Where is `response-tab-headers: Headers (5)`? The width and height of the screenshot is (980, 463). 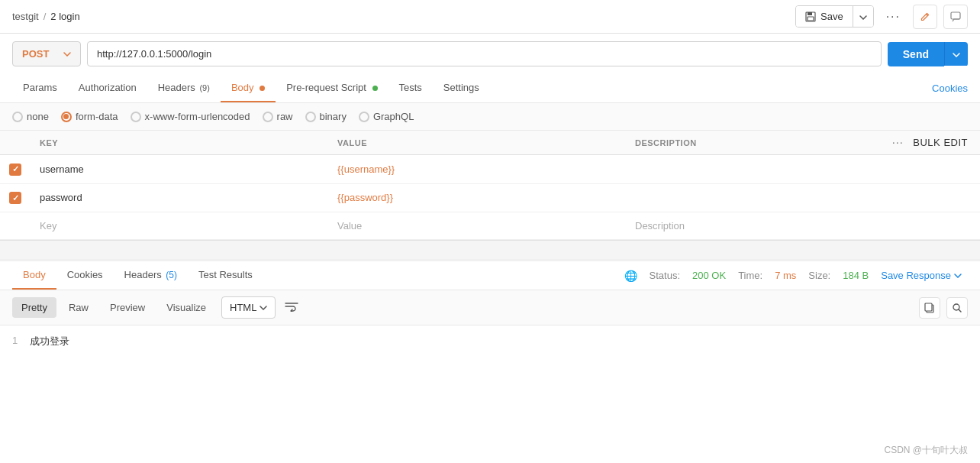
response-tab-headers: Headers (5) is located at coordinates (151, 275).